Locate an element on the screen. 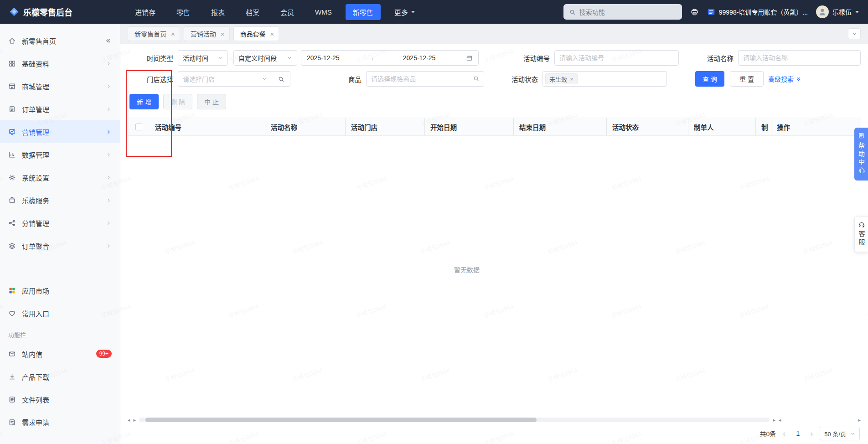  sidebar-item-product-download: 产品下载 is located at coordinates (60, 377).